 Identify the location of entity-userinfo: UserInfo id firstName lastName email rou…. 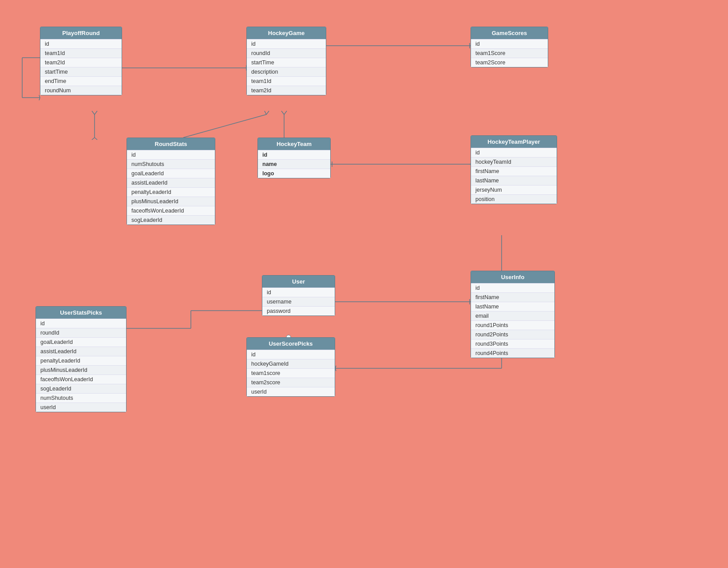
(513, 314).